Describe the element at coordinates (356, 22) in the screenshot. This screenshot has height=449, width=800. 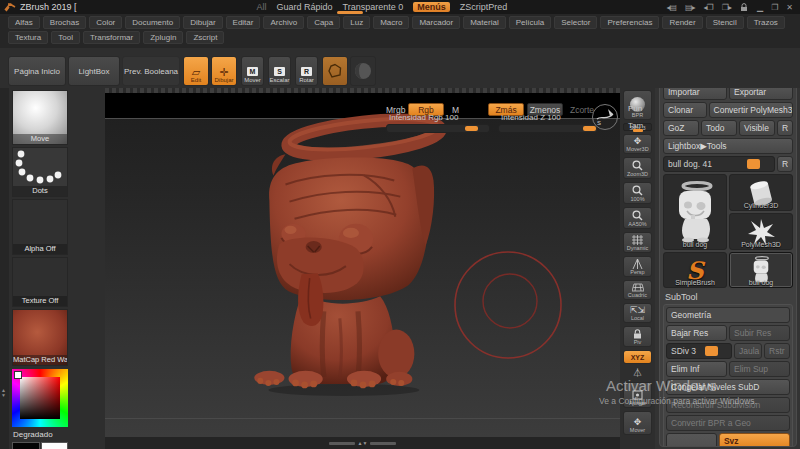
I see `menu-luz: Luz` at that location.